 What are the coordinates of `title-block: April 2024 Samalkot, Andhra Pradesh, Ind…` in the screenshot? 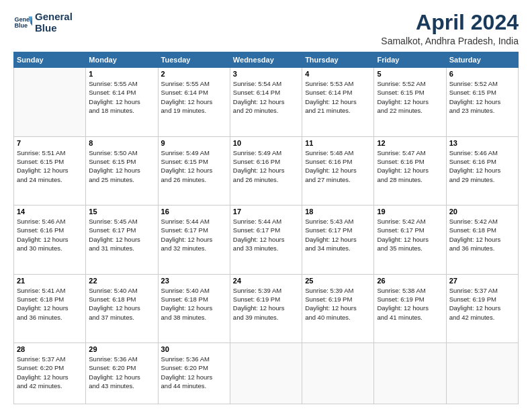 It's located at (450, 28).